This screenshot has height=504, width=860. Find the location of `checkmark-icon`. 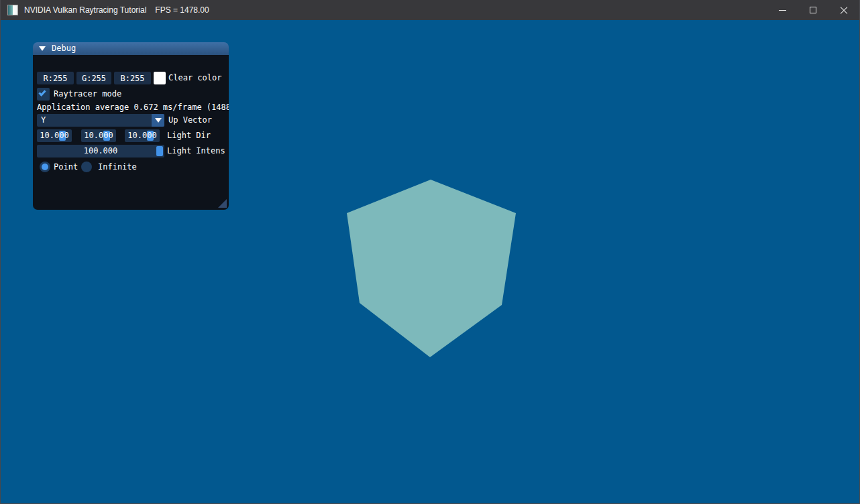

checkmark-icon is located at coordinates (42, 92).